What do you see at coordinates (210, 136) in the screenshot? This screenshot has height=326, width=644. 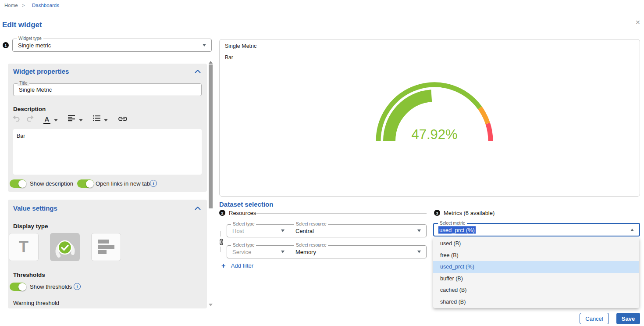 I see `scrollbar-thumb` at bounding box center [210, 136].